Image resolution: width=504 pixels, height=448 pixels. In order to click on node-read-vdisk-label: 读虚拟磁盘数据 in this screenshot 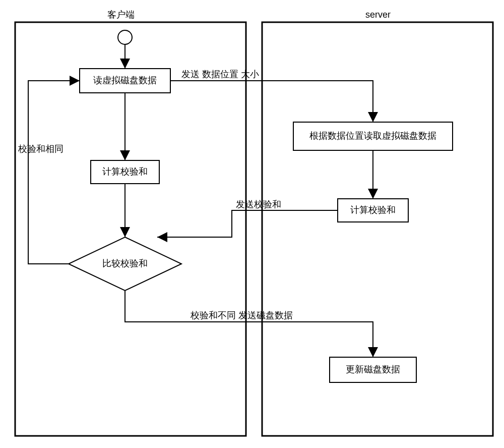, I will do `click(125, 80)`.